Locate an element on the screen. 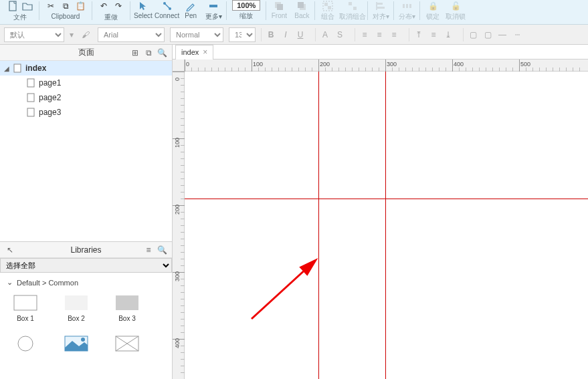 Image resolution: width=588 pixels, height=379 pixels. valign-mid-icon: ≡ is located at coordinates (433, 35).